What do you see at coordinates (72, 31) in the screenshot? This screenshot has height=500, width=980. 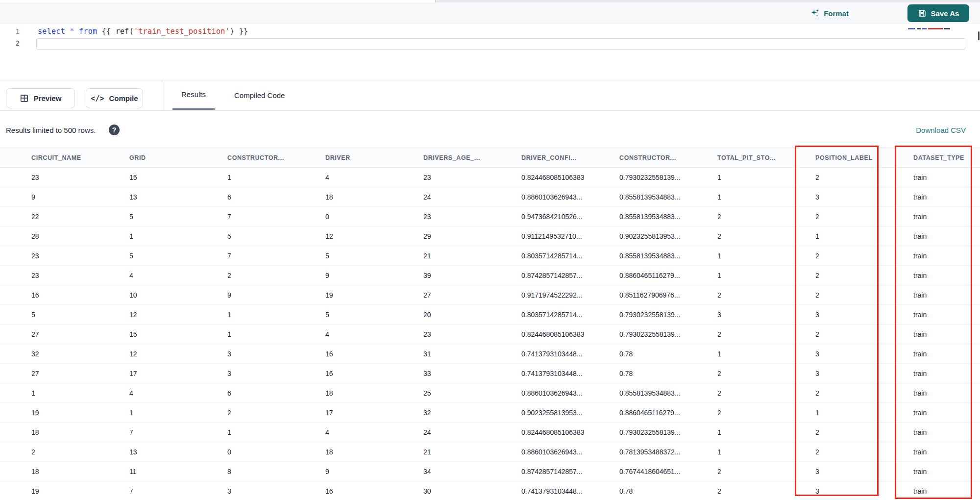 I see `code-token: *` at bounding box center [72, 31].